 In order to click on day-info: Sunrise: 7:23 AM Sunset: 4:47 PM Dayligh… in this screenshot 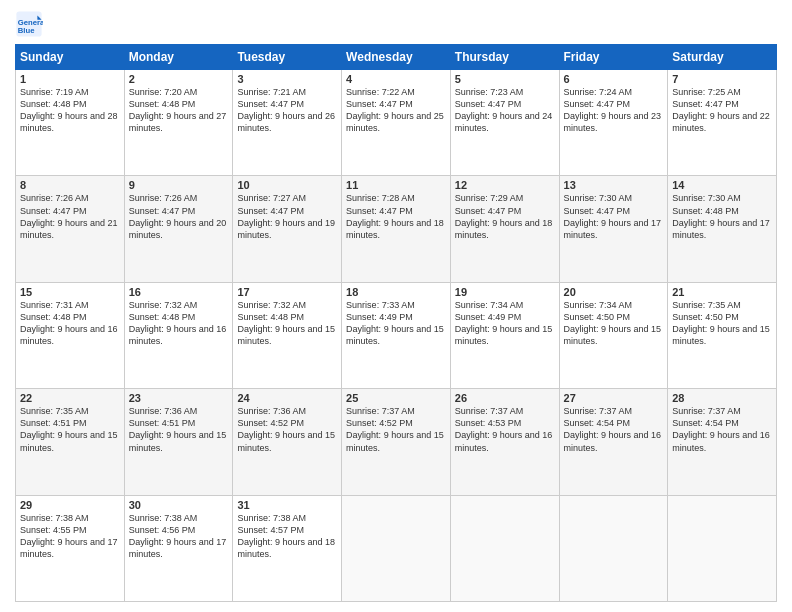, I will do `click(505, 110)`.